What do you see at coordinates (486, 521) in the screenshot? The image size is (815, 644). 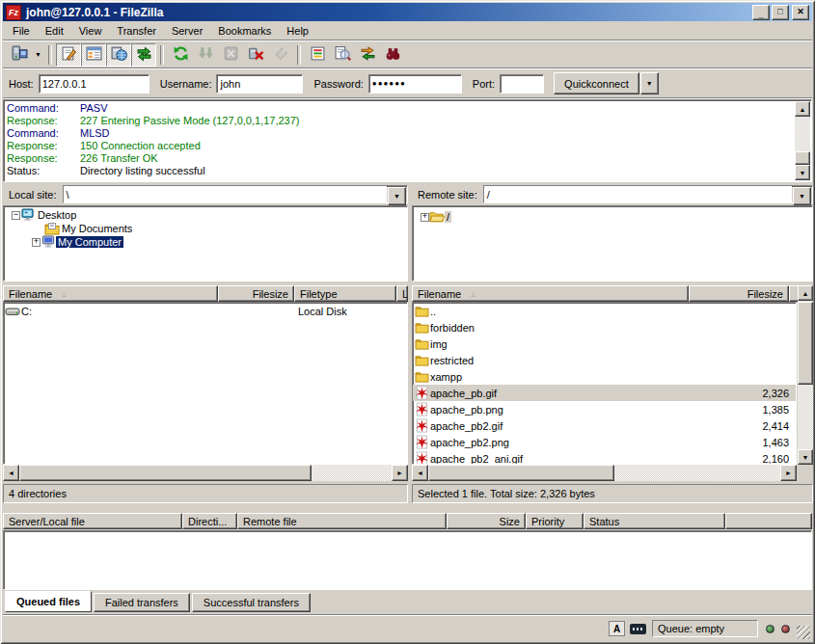 I see `column-header-size: Size` at bounding box center [486, 521].